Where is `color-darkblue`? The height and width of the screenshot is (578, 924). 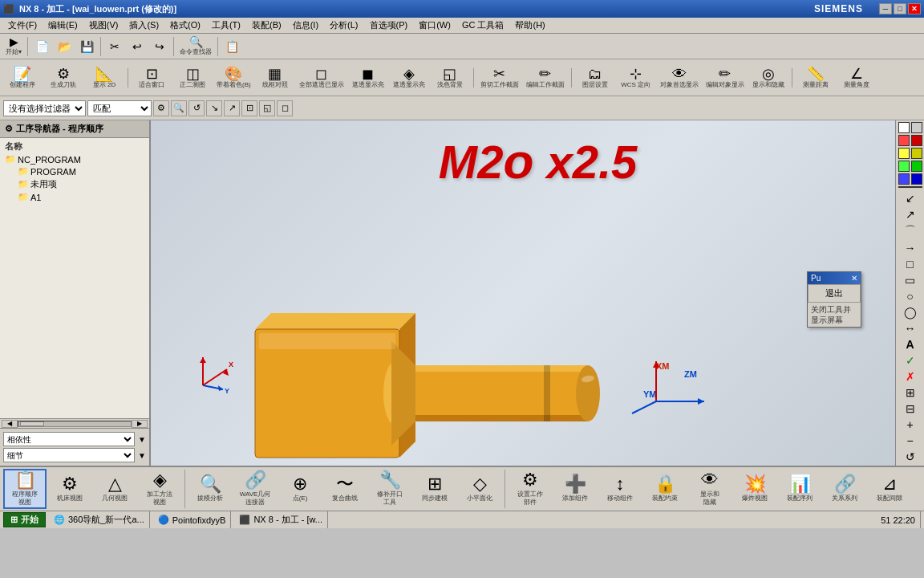
color-darkblue is located at coordinates (917, 179).